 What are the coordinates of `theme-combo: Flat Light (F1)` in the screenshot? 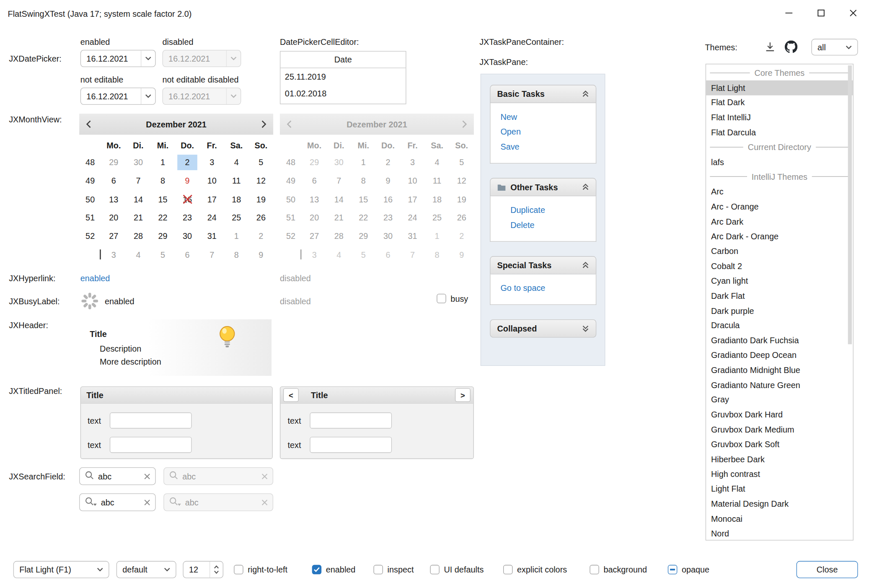 It's located at (61, 570).